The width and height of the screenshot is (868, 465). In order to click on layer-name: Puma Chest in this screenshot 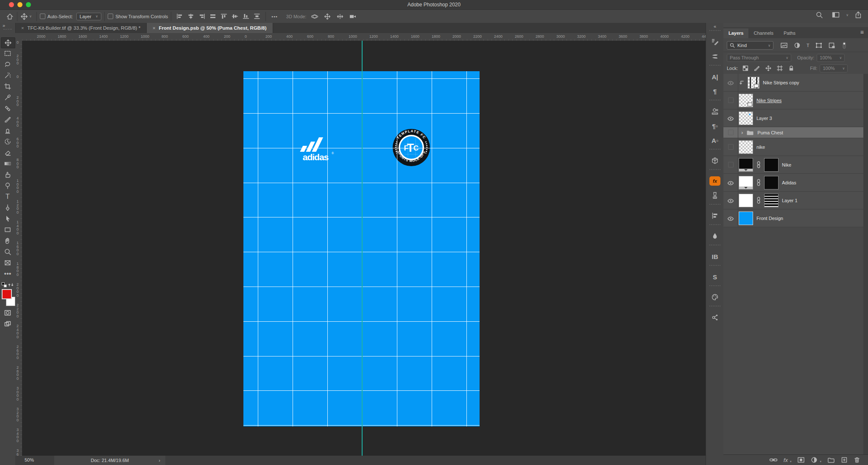, I will do `click(770, 133)`.